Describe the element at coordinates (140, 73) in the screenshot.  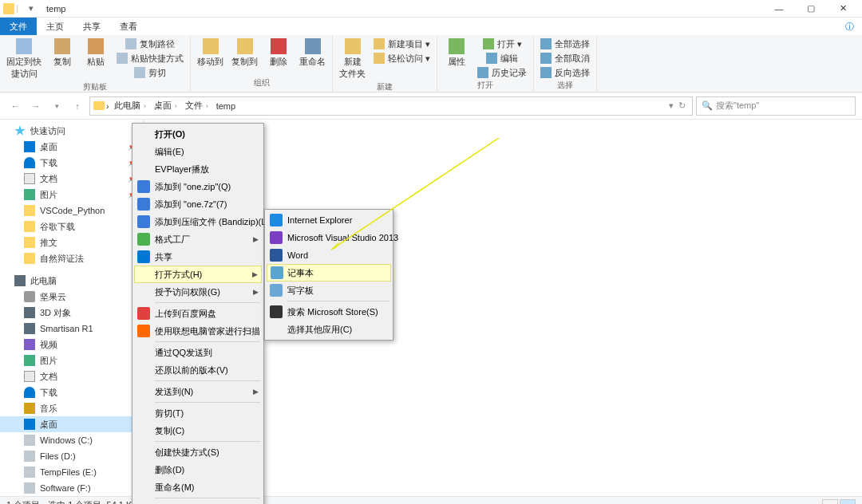
I see `cut-icon` at that location.